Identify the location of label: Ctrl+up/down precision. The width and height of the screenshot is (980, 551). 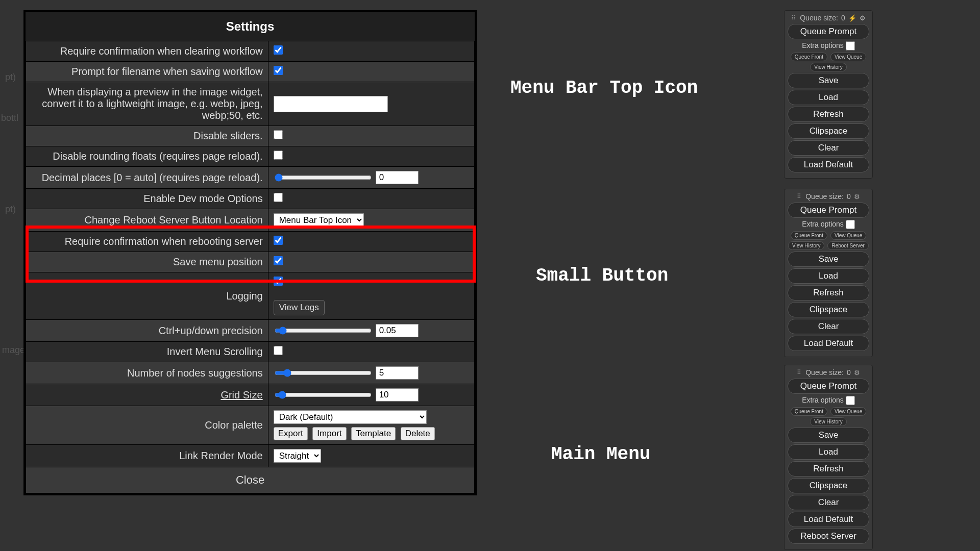
(147, 331).